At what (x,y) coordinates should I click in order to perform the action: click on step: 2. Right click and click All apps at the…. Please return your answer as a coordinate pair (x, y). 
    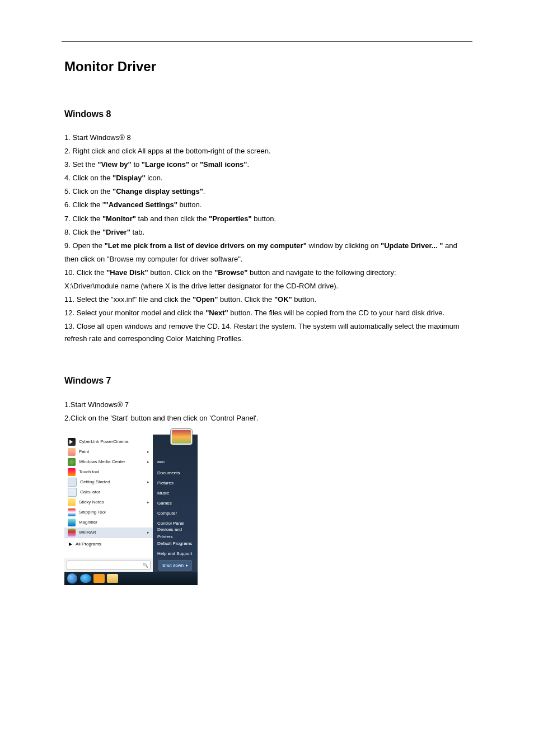
    Looking at the image, I should click on (267, 151).